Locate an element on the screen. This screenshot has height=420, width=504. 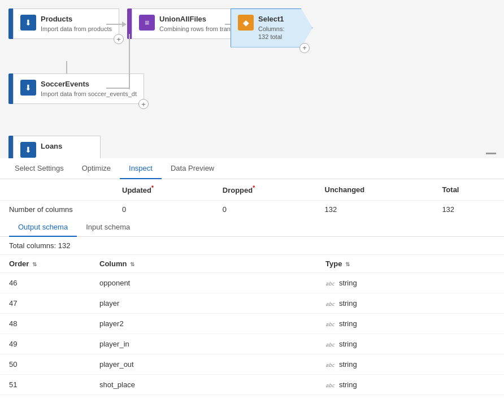
node-title: Select1 is located at coordinates (271, 19).